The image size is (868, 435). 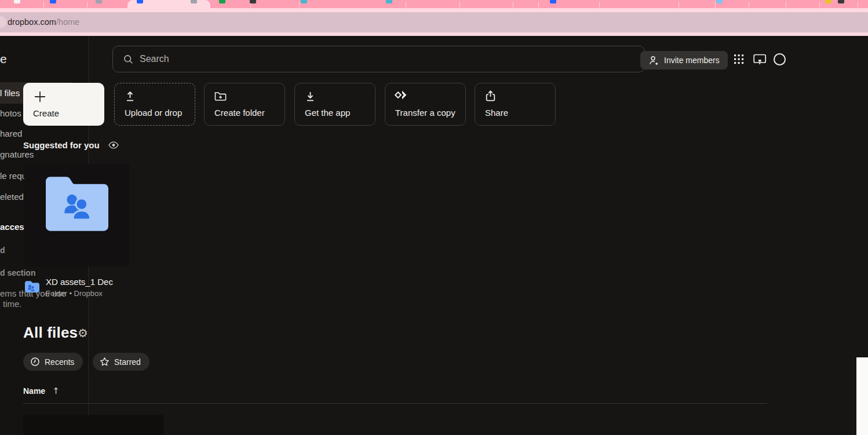 I want to click on gear-icon: ⚙, so click(x=83, y=333).